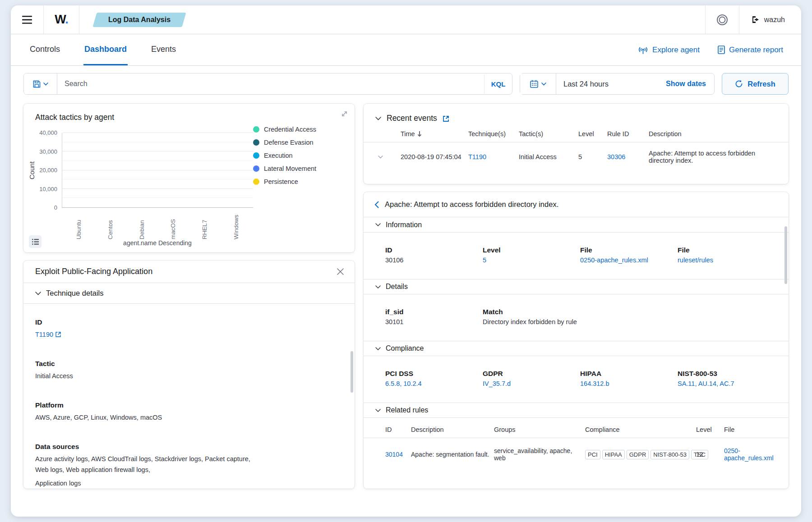 The height and width of the screenshot is (522, 812). I want to click on sort-down-icon, so click(420, 134).